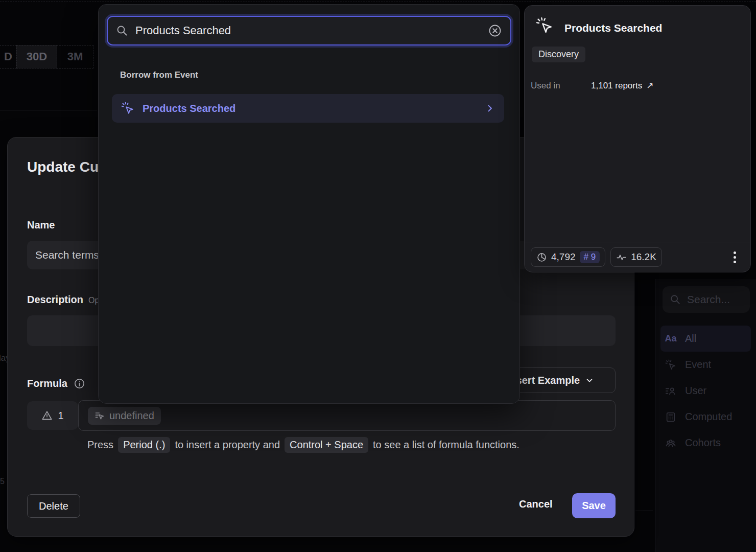 The image size is (756, 552). I want to click on warning-icon, so click(47, 416).